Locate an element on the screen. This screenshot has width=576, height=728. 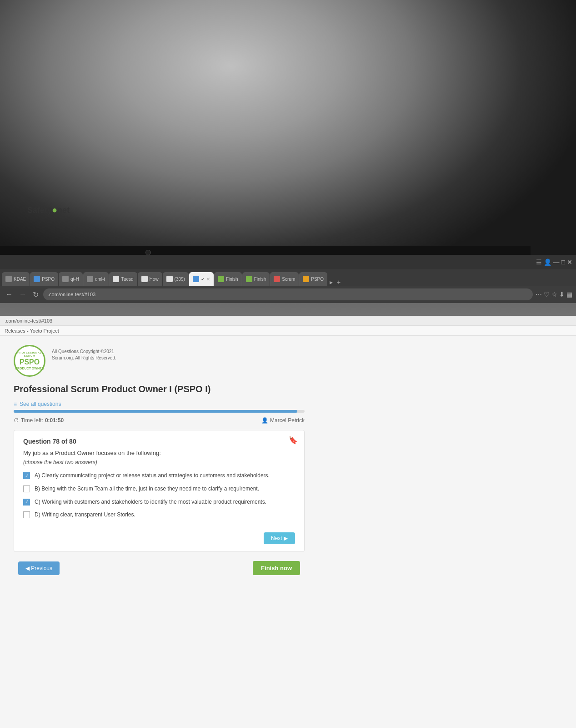
card-footer: Next ▶ is located at coordinates (159, 534).